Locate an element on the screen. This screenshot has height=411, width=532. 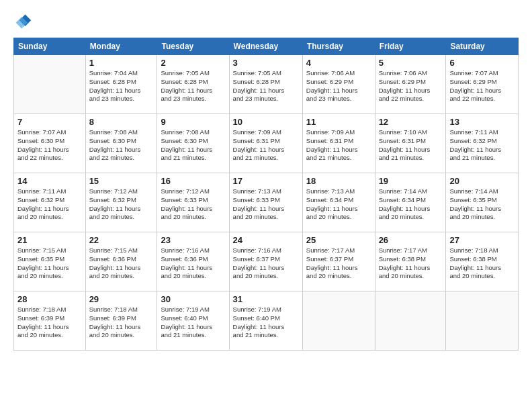
day-info: Sunrise: 7:16 AM Sunset: 6:36 PM Dayligh… is located at coordinates (193, 263).